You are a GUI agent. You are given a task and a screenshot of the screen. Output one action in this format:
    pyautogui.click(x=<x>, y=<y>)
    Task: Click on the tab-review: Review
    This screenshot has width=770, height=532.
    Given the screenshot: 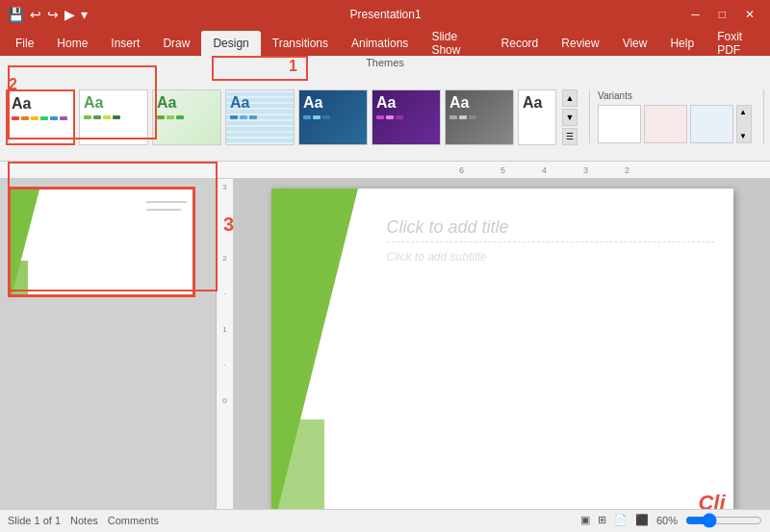 What is the action you would take?
    pyautogui.click(x=579, y=43)
    